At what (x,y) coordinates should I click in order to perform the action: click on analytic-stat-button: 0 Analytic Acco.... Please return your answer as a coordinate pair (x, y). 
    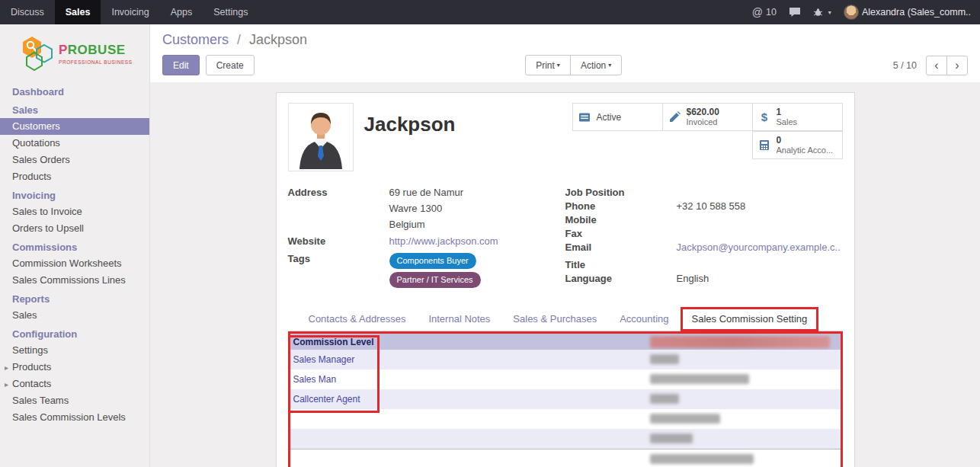
    Looking at the image, I should click on (797, 145).